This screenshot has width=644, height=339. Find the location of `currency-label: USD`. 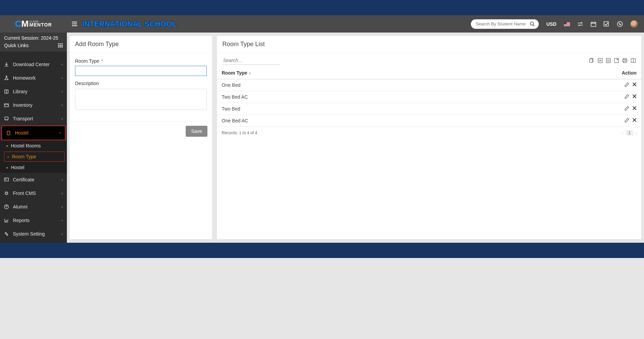

currency-label: USD is located at coordinates (551, 24).